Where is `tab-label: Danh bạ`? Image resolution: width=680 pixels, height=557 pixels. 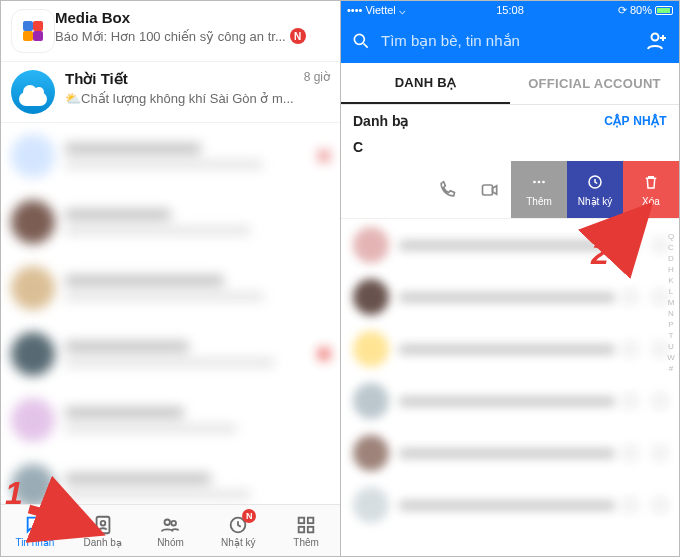 tab-label: Danh bạ is located at coordinates (103, 542).